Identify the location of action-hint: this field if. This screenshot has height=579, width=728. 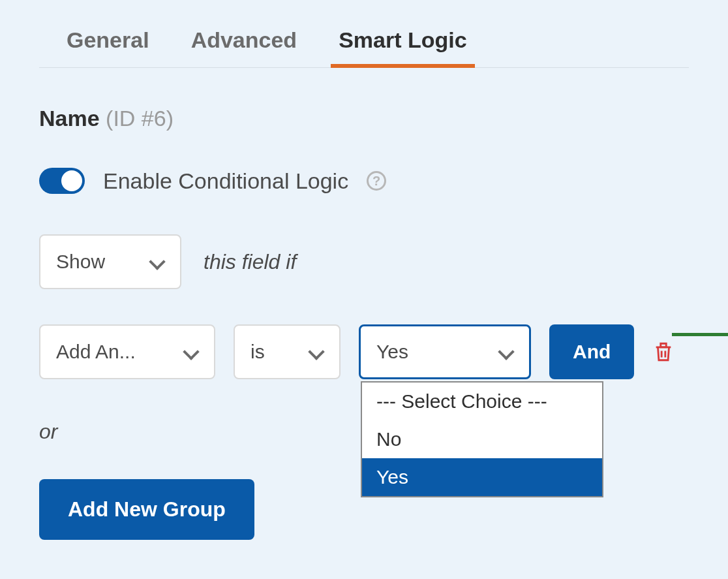
(250, 262).